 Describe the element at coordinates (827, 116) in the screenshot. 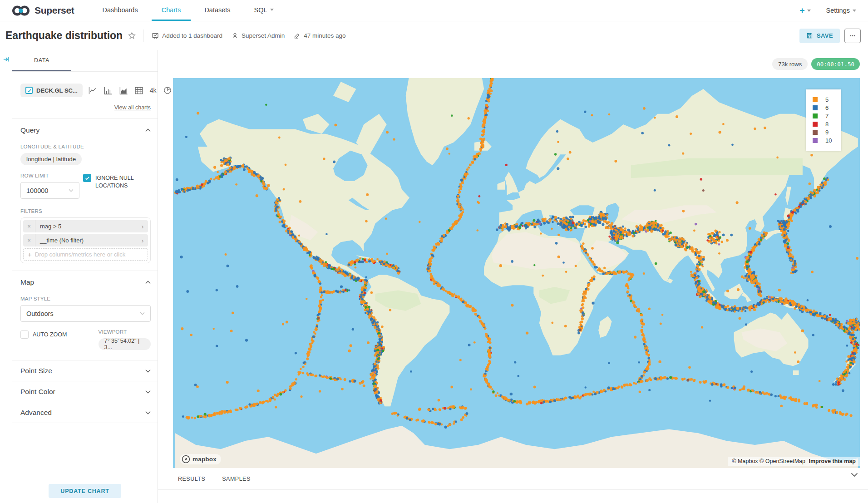

I see `legend-item: 7` at that location.